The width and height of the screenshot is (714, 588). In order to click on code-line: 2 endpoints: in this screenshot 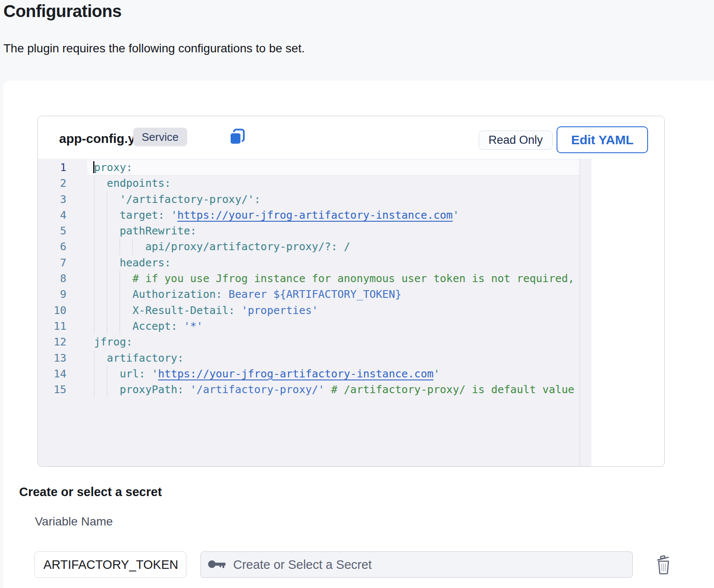, I will do `click(309, 183)`.